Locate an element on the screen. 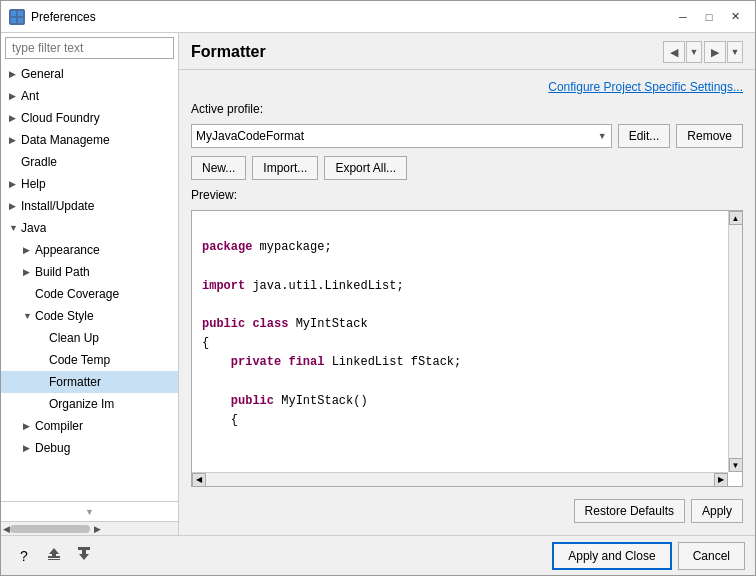 Image resolution: width=756 pixels, height=576 pixels. nav-forward-dropdown: ▼ is located at coordinates (735, 52).